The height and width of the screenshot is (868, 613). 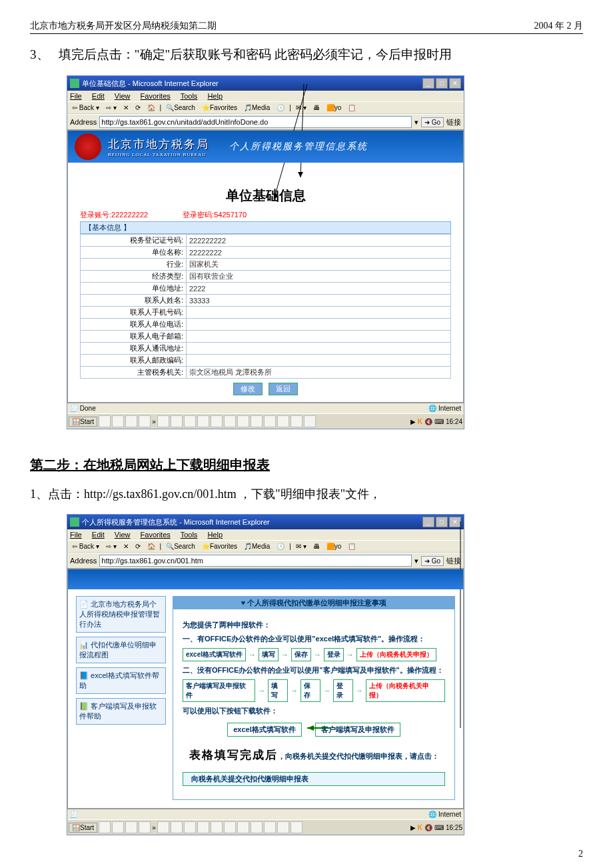 I want to click on address-bar: Address ▾ ➜ Go 链接, so click(x=265, y=561).